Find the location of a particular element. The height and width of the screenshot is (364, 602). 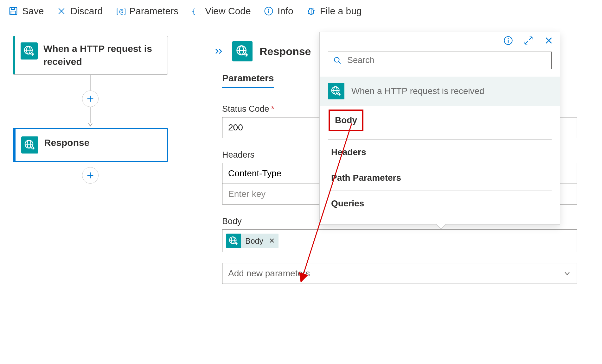

save-button: Save is located at coordinates (26, 11).